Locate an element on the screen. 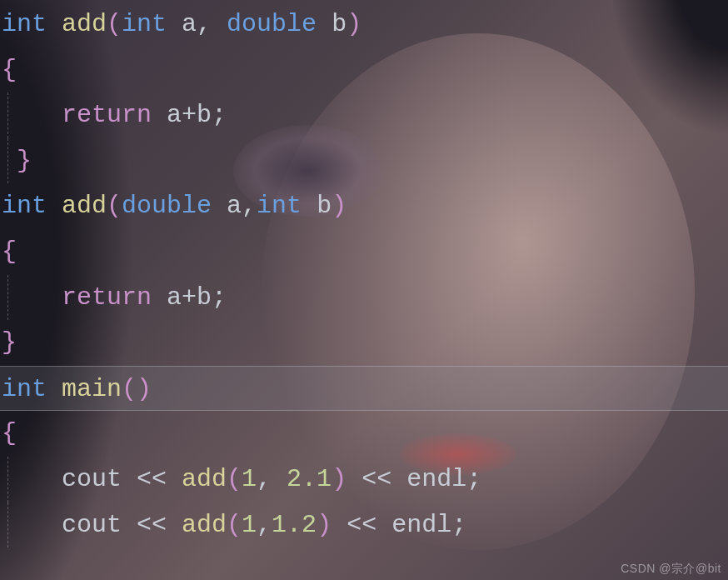  token-br: () is located at coordinates (137, 389).